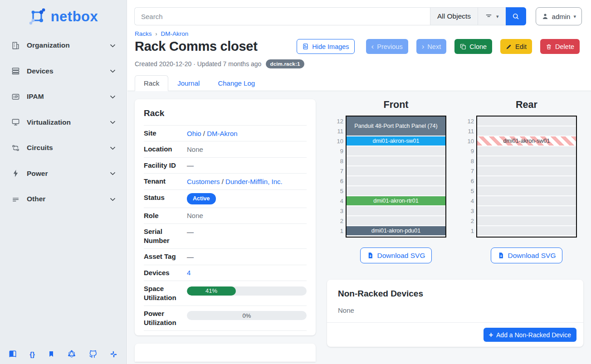 The height and width of the screenshot is (364, 591). I want to click on unit-number: 10, so click(469, 141).